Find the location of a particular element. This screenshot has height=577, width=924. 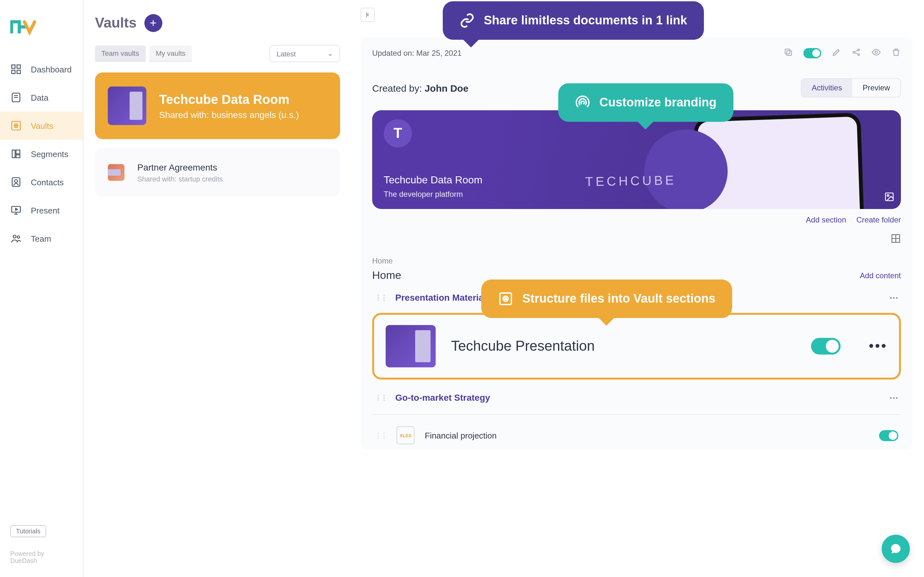

tutorials-button: Tutorials is located at coordinates (28, 531).